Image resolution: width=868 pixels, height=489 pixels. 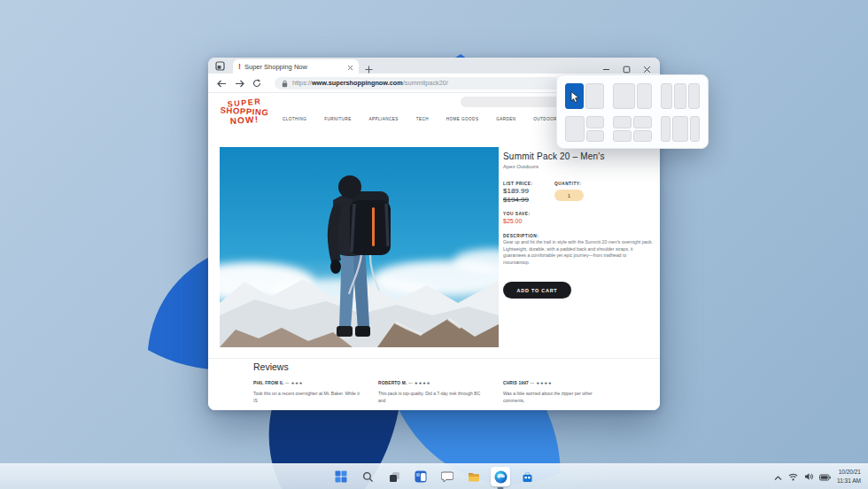 I want to click on clock-date: 10/20/21, so click(x=849, y=472).